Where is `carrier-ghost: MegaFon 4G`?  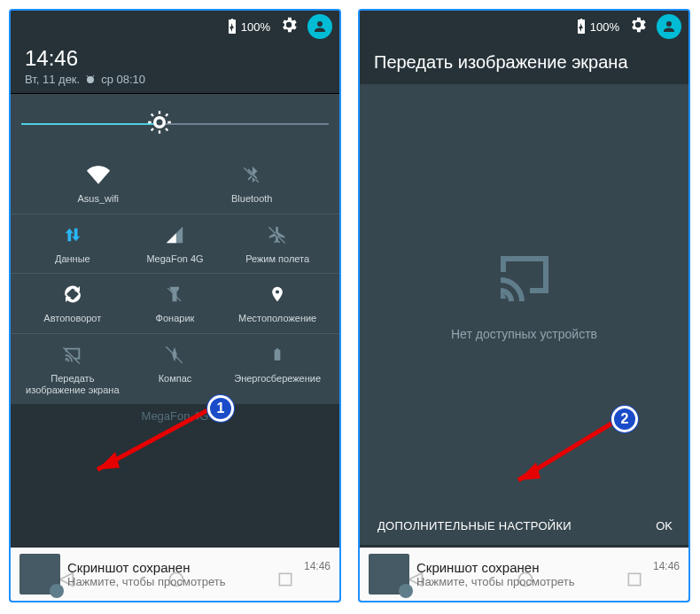 carrier-ghost: MegaFon 4G is located at coordinates (175, 413).